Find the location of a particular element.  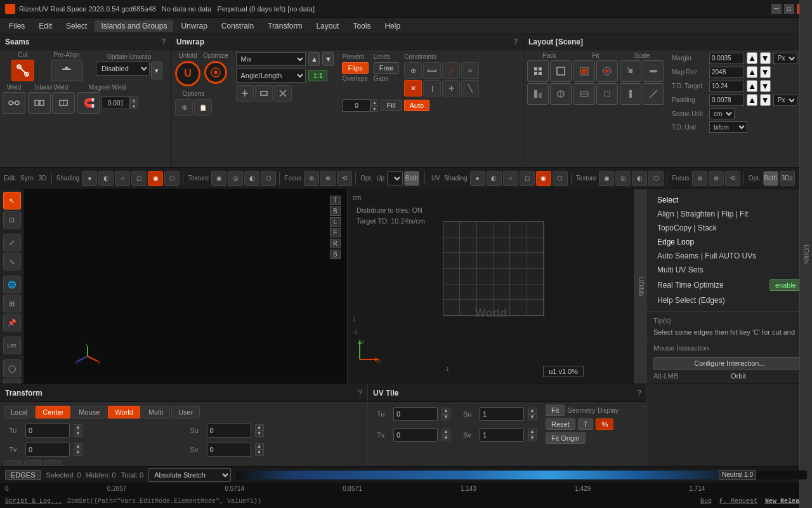

unwrap-help: ? is located at coordinates (515, 42).